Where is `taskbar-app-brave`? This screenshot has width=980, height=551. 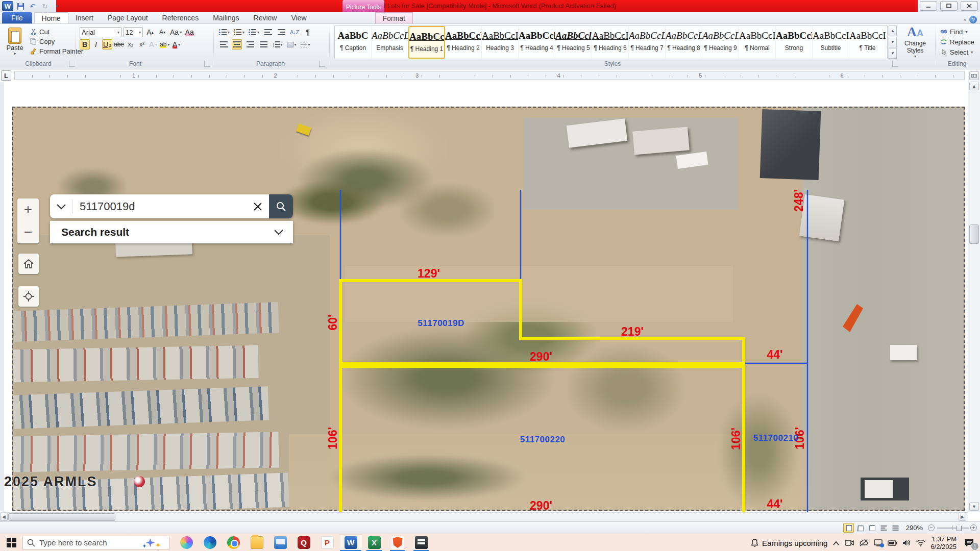
taskbar-app-brave is located at coordinates (398, 543).